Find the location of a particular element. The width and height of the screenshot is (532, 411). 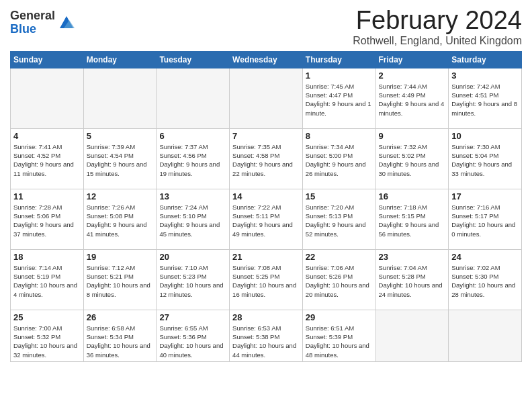

day-header-saturday: Saturday is located at coordinates (485, 59).